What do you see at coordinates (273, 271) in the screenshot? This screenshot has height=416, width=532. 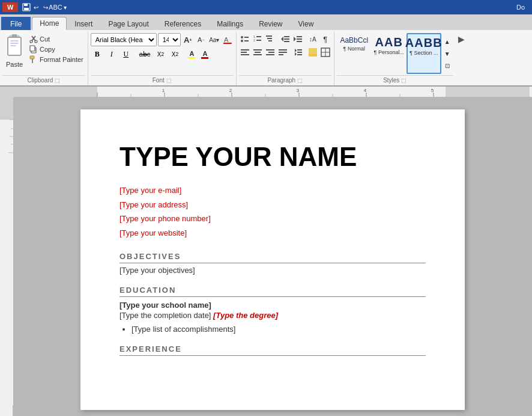 I see `doc-objectives-body: [Type your objectives]` at bounding box center [273, 271].